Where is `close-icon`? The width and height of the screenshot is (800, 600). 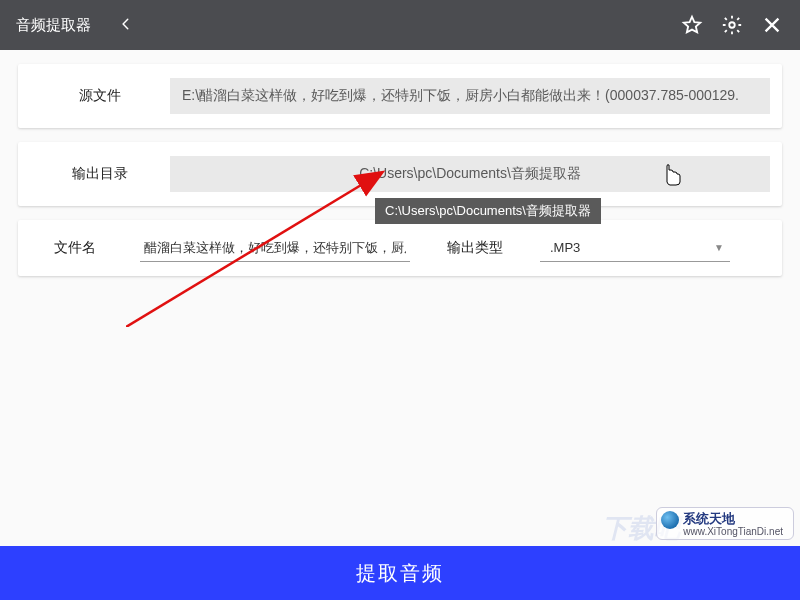
close-icon is located at coordinates (772, 25).